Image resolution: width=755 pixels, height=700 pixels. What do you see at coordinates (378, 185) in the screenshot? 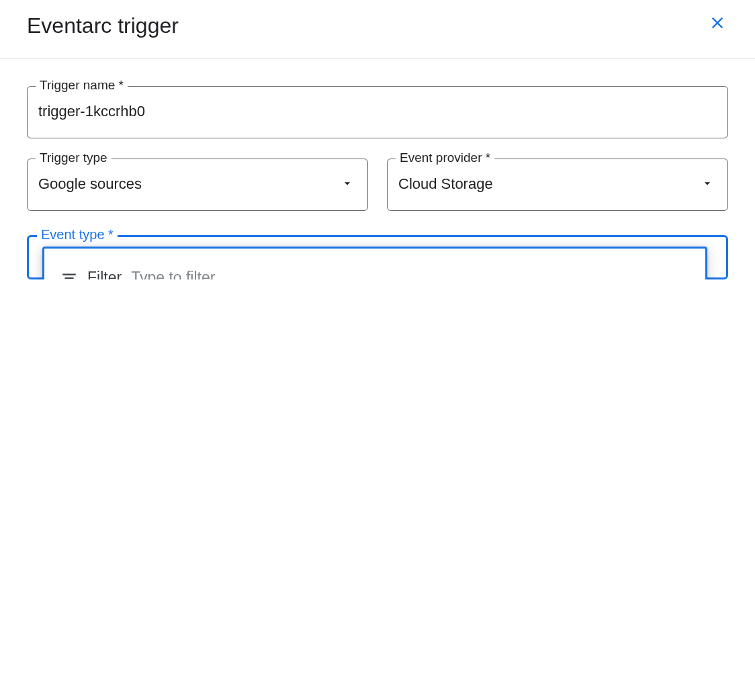
I see `type-provider-row: Trigger type Google sources Event provid…` at bounding box center [378, 185].